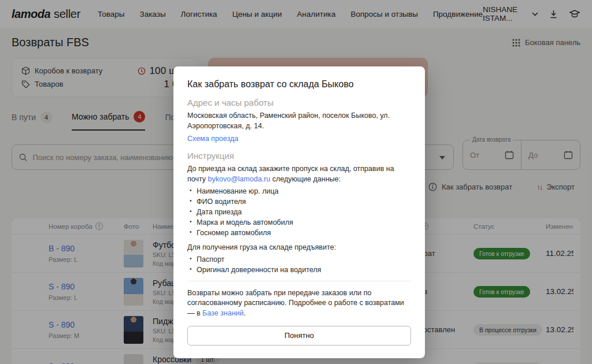  Describe the element at coordinates (301, 212) in the screenshot. I see `list-item: Дата приезда` at that location.